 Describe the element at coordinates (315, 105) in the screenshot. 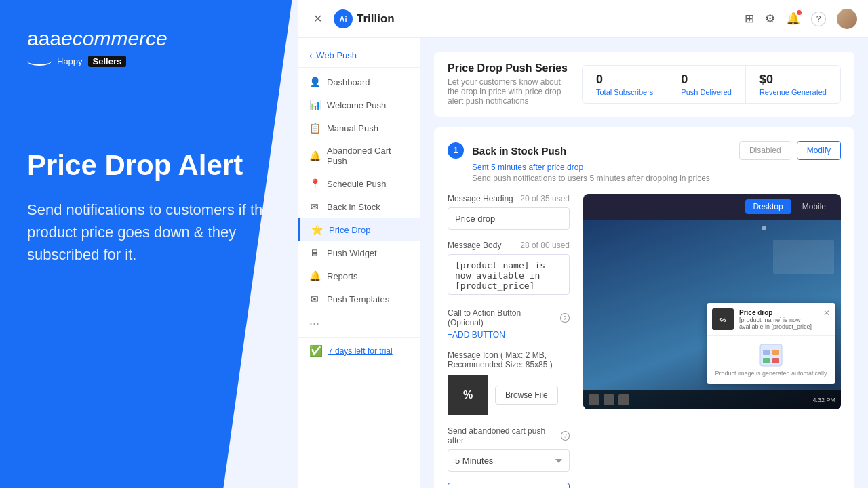

I see `welcome-icon: 📊` at that location.